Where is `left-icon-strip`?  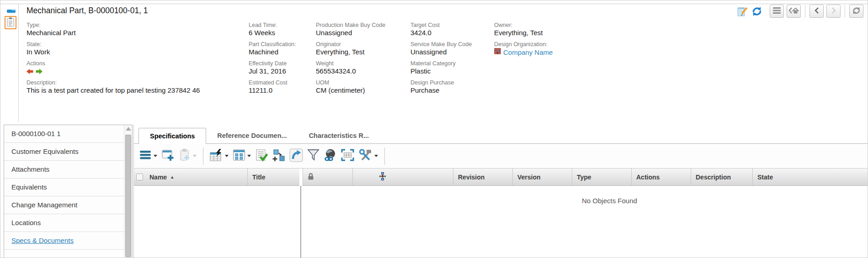 left-icon-strip is located at coordinates (10, 63).